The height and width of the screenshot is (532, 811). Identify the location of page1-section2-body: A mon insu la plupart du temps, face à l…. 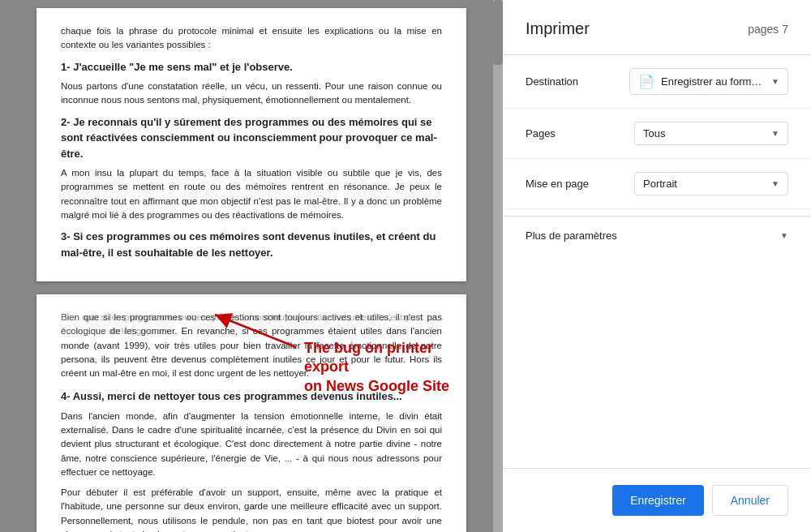
(251, 195).